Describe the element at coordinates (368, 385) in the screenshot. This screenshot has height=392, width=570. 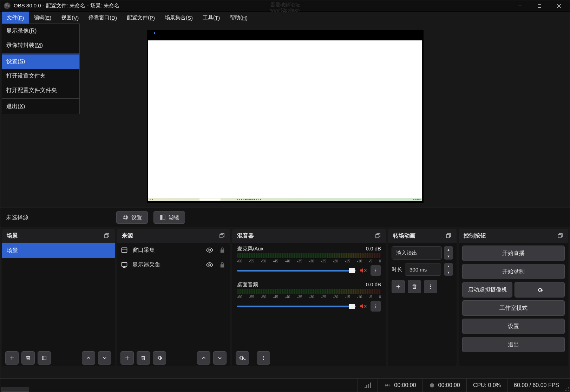
I see `signal-icon` at that location.